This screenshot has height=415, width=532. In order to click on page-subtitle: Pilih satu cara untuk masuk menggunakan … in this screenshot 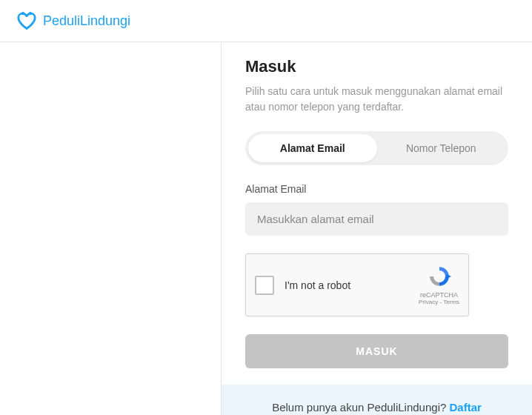, I will do `click(376, 99)`.